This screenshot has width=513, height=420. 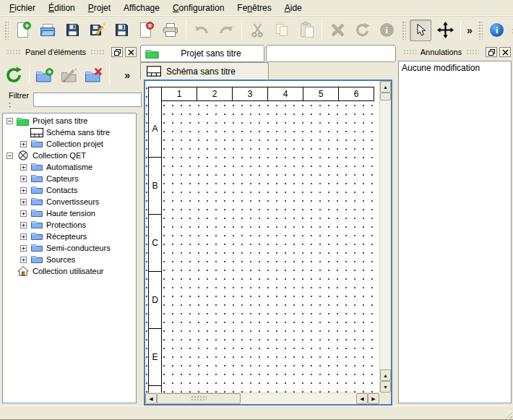 What do you see at coordinates (202, 53) in the screenshot?
I see `tab-project: Projet sans titre` at bounding box center [202, 53].